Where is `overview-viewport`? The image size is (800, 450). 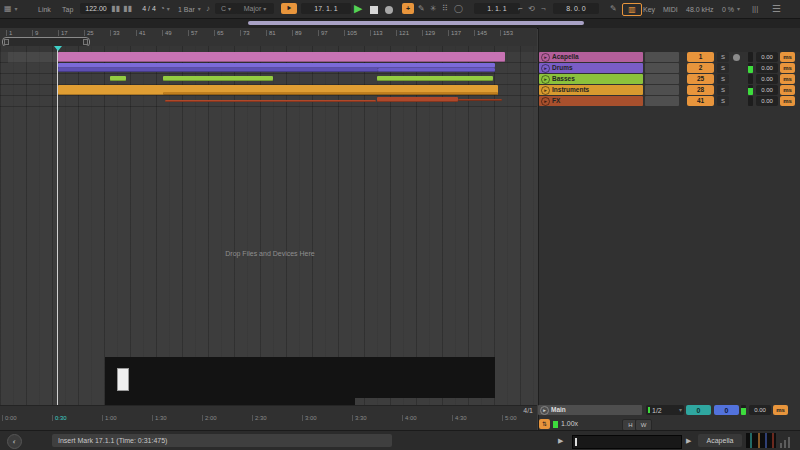
overview-viewport is located at coordinates (416, 23).